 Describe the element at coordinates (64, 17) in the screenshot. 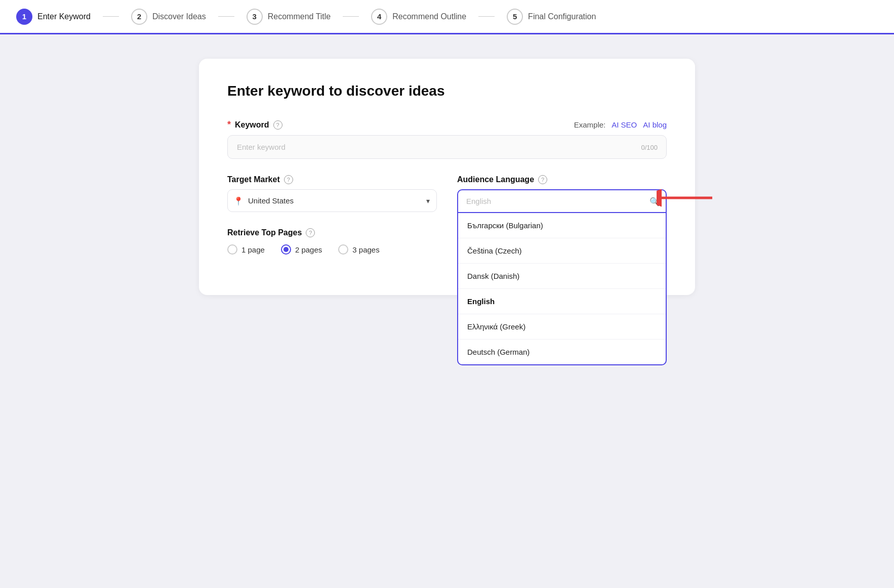

I see `step-1-label: Enter Keyword` at that location.